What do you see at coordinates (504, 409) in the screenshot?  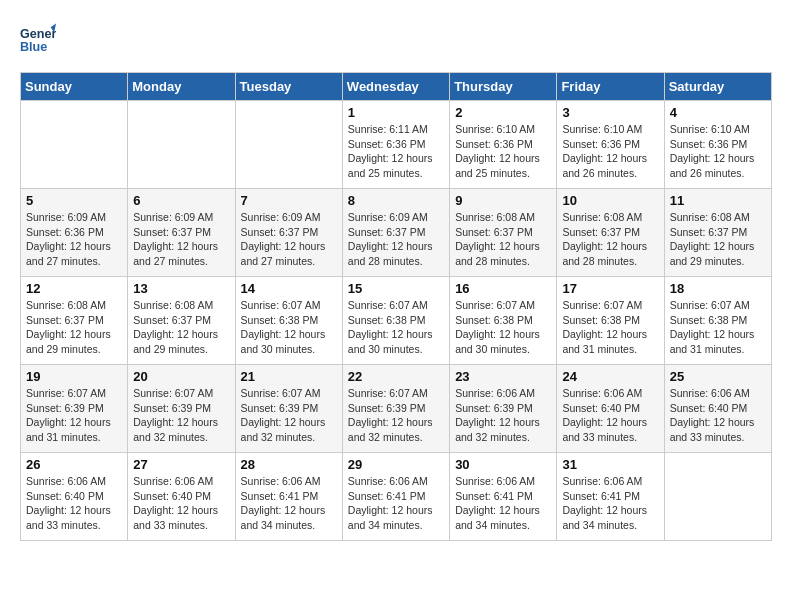 I see `calendar-cell: 23Sunrise: 6:06 AM Sunset: 6:39 PM Dayli…` at bounding box center [504, 409].